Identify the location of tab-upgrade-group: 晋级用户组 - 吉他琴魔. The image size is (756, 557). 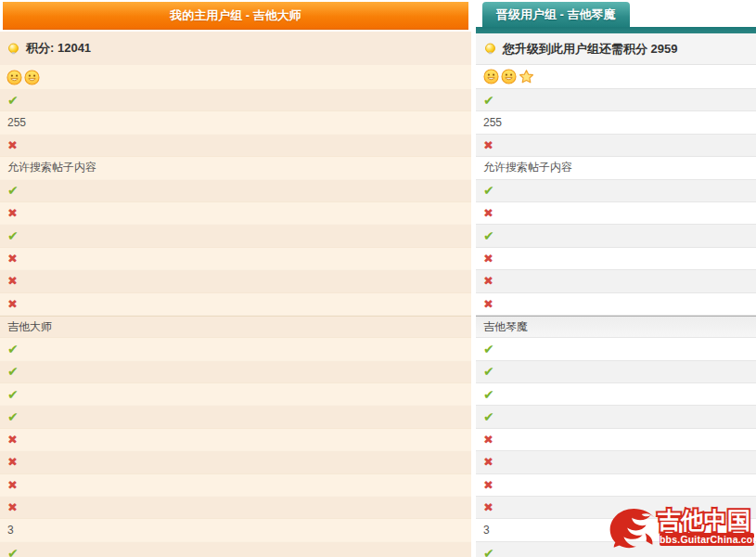
(557, 15).